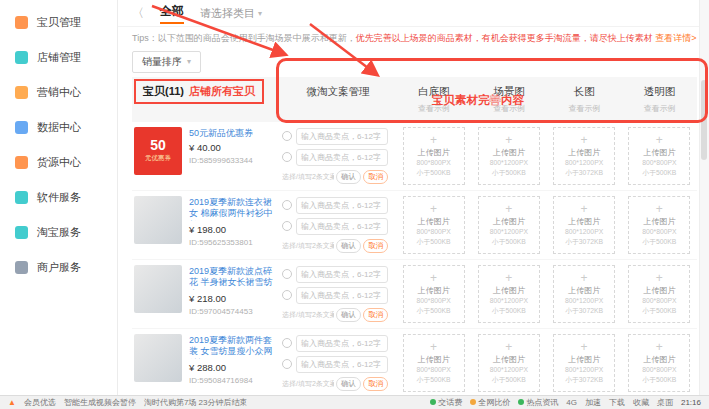 This screenshot has width=709, height=409. Describe the element at coordinates (509, 164) in the screenshot. I see `upload-spec: 800*1200PX` at that location.